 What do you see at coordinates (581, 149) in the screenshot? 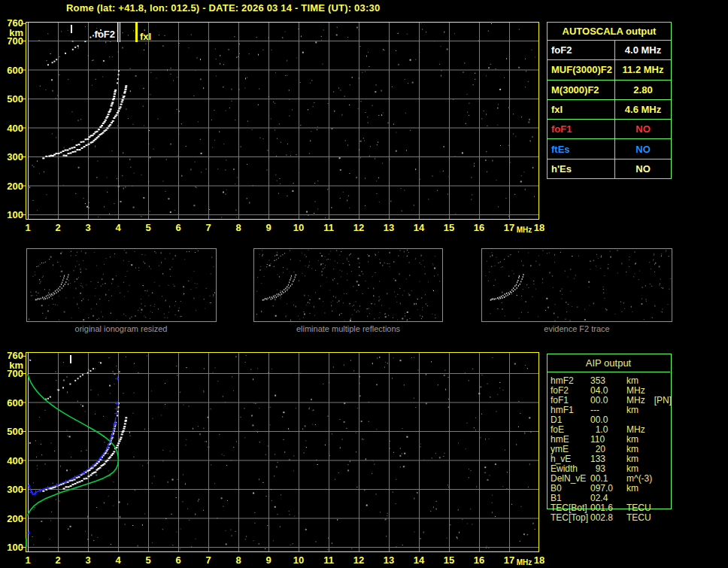
I see `autoscala-row-label: ftEs` at bounding box center [581, 149].